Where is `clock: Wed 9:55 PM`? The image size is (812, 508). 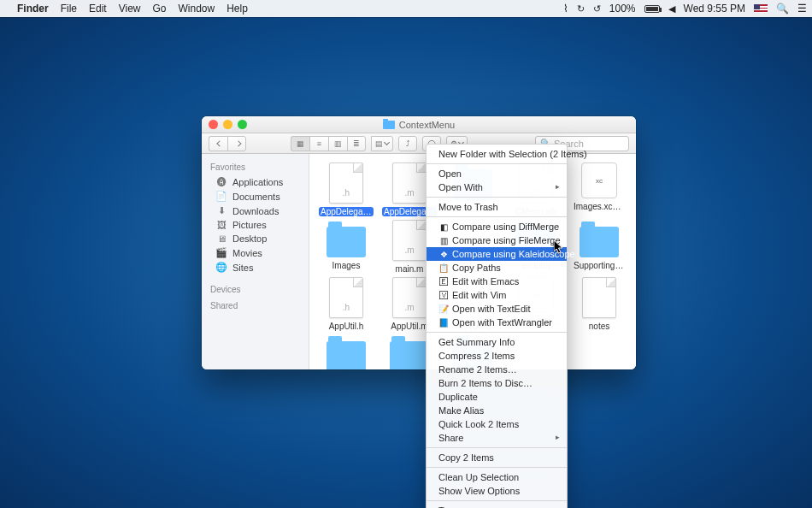 clock: Wed 9:55 PM is located at coordinates (715, 9).